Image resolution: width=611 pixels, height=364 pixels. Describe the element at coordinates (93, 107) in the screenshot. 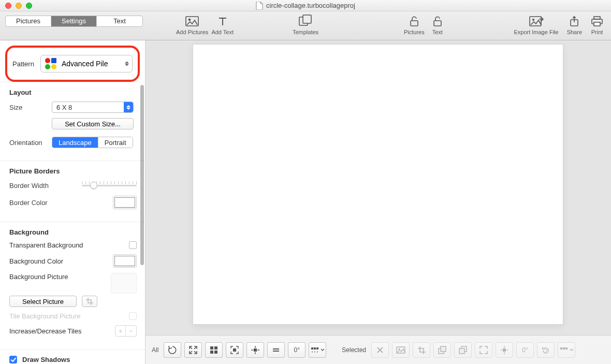

I see `size-select: 6 X 8` at that location.